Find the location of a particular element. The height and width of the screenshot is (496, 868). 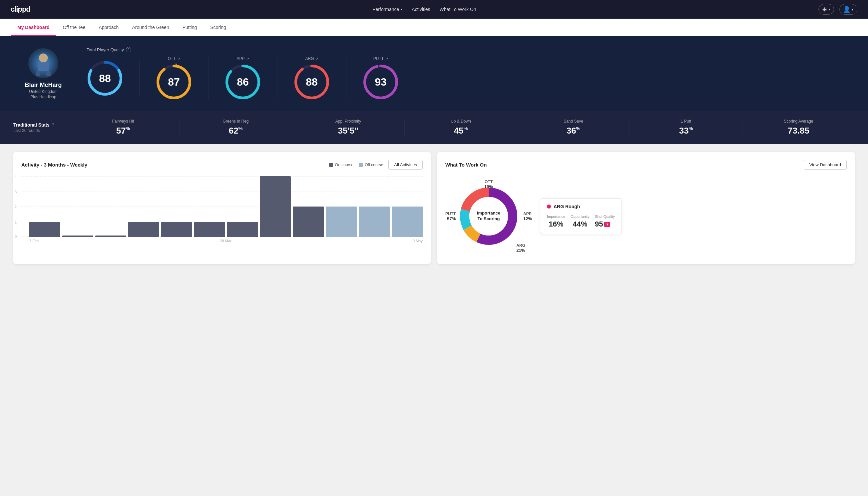

user-menu: 👤▾ is located at coordinates (849, 10).